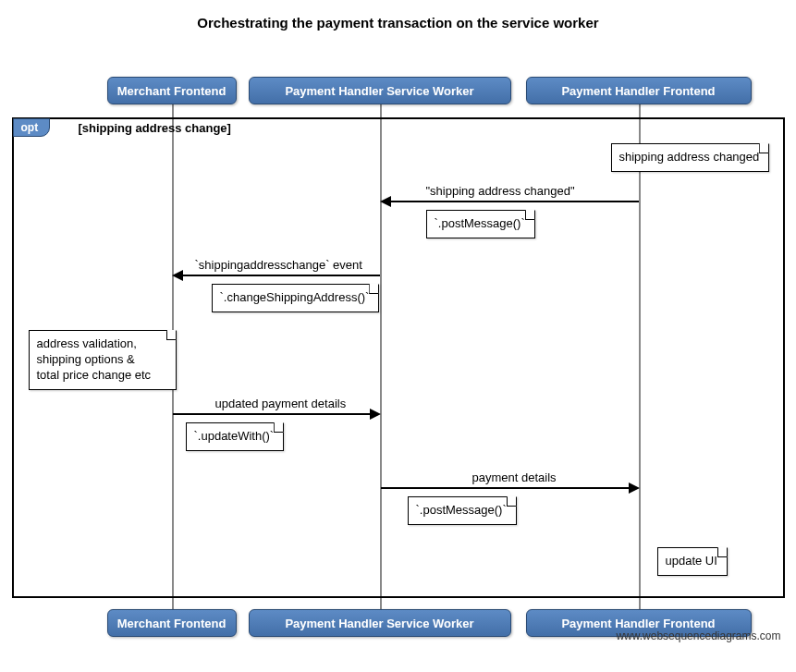  Describe the element at coordinates (235, 436) in the screenshot. I see `note-updatewith: `.updateWith()`` at that location.